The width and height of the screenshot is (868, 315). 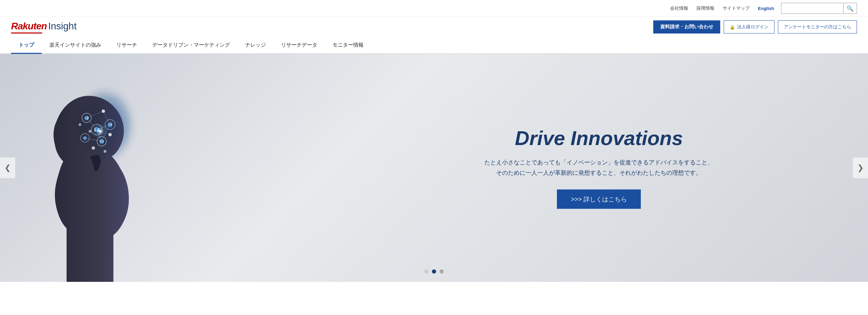 What do you see at coordinates (62, 26) in the screenshot?
I see `logo-insight: Insight` at bounding box center [62, 26].